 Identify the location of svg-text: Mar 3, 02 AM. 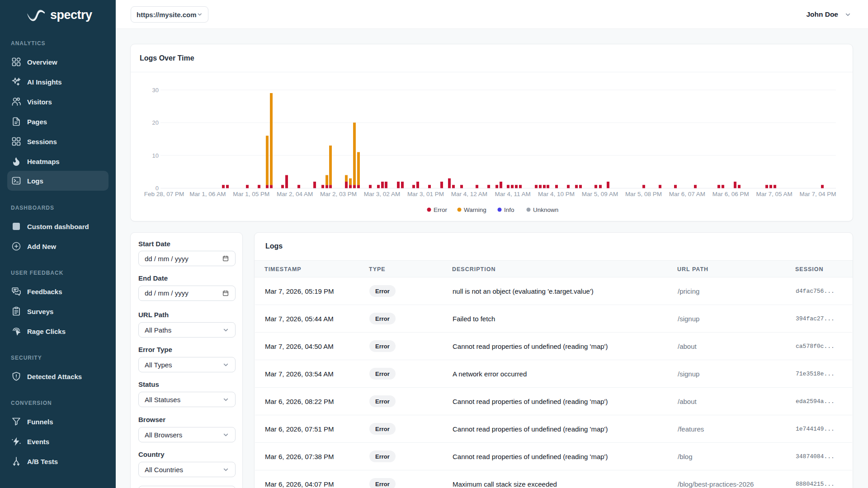
(382, 194).